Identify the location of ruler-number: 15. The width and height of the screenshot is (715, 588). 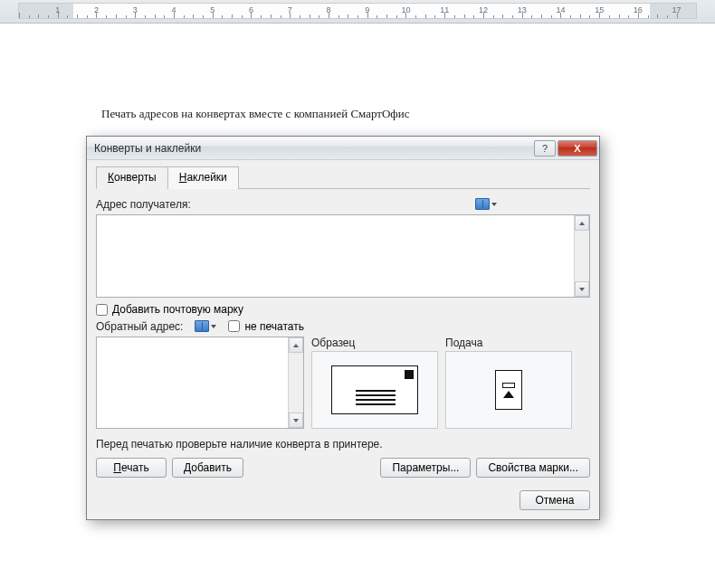
(599, 10).